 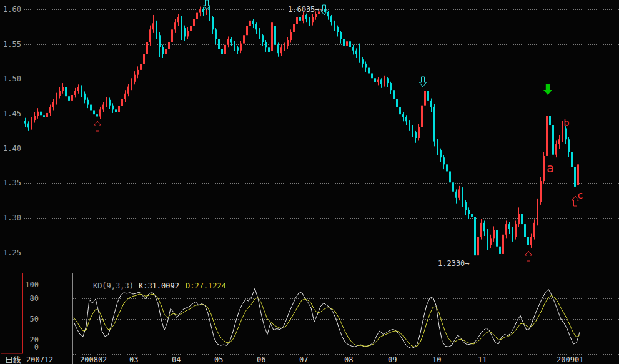 What do you see at coordinates (176, 360) in the screenshot?
I see `time-axis-label: 04` at bounding box center [176, 360].